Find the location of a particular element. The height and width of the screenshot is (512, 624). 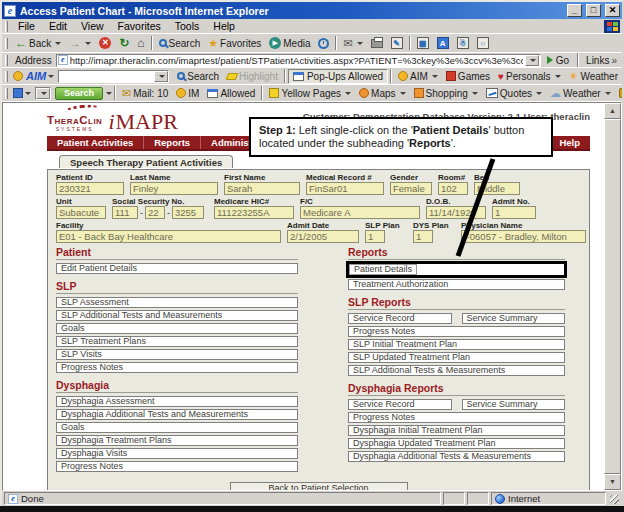

slp-initial-treatment-plan-button: SLP Initial Treatment Plan is located at coordinates (456, 344).